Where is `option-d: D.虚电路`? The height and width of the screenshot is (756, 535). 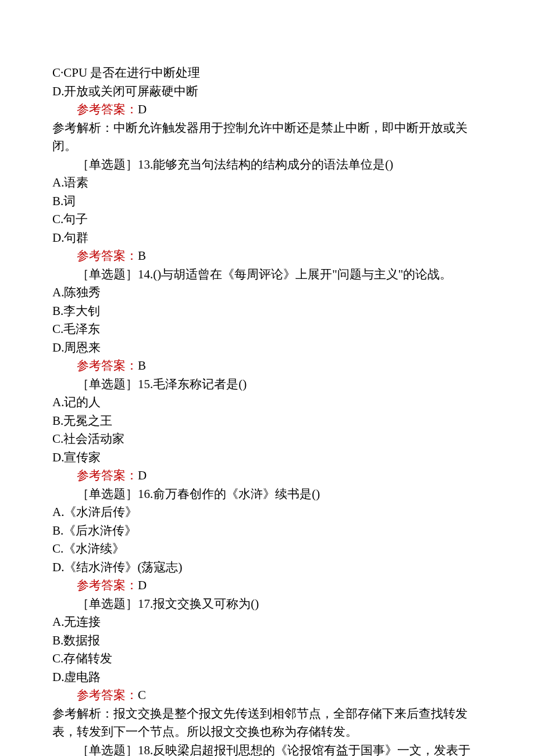
option-d: D.虚电路 is located at coordinates (268, 678).